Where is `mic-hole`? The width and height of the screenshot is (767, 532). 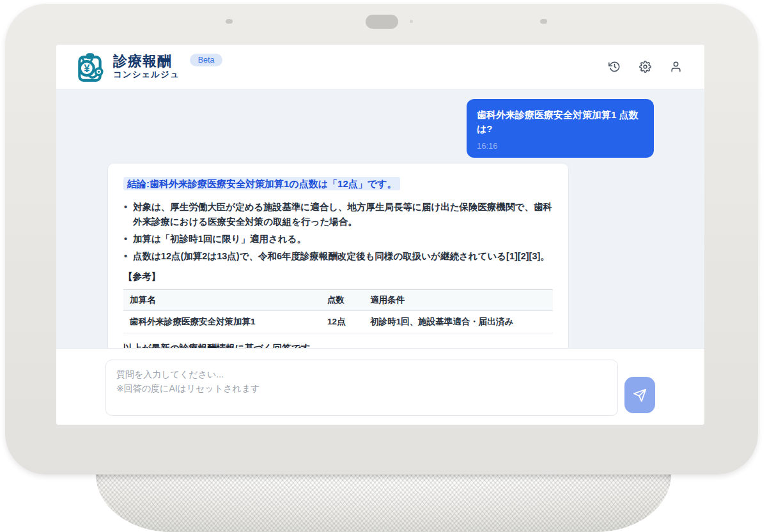
mic-hole is located at coordinates (412, 22).